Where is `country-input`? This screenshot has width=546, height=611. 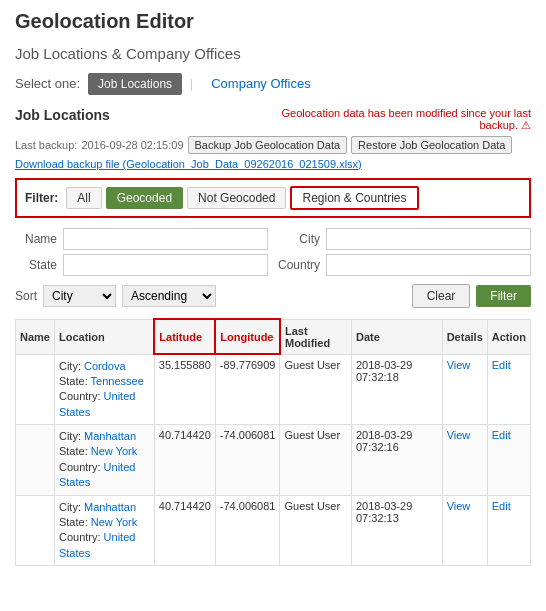
country-input is located at coordinates (428, 265).